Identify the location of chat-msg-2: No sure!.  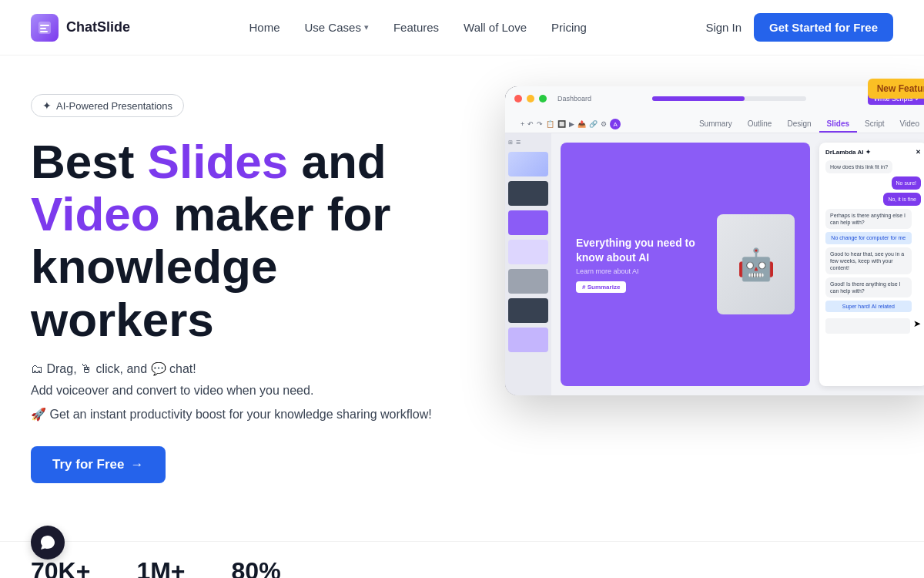
(906, 183).